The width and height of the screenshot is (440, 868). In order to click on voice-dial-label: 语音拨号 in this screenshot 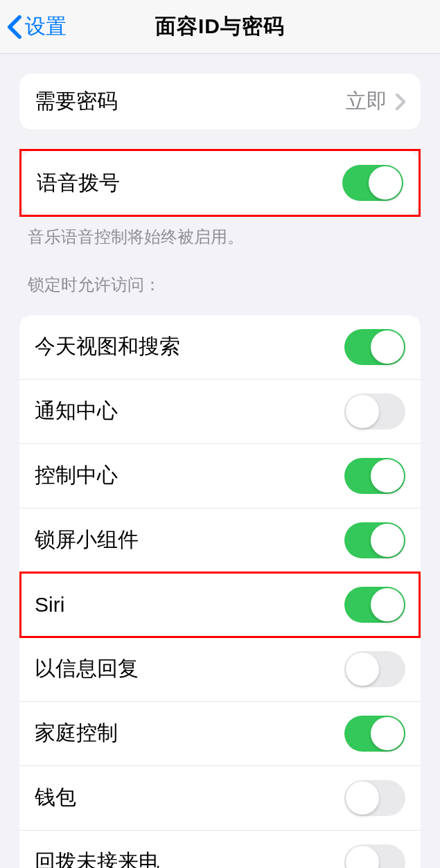, I will do `click(78, 183)`.